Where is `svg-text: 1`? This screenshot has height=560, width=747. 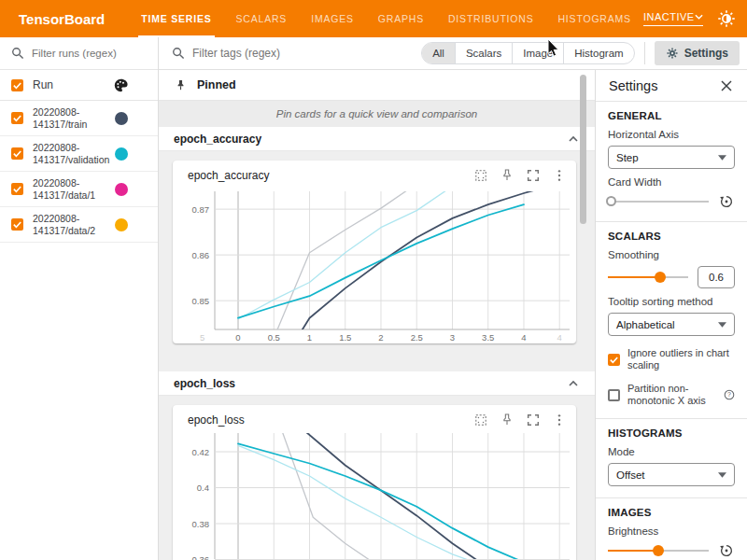
svg-text: 1 is located at coordinates (310, 338).